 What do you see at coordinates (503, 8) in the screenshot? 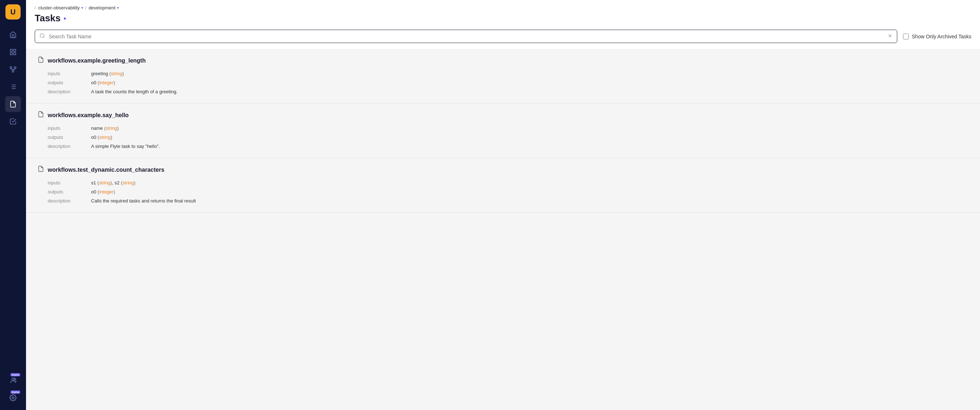
I see `breadcrumb: / cluster-observability ▾ / development …` at bounding box center [503, 8].